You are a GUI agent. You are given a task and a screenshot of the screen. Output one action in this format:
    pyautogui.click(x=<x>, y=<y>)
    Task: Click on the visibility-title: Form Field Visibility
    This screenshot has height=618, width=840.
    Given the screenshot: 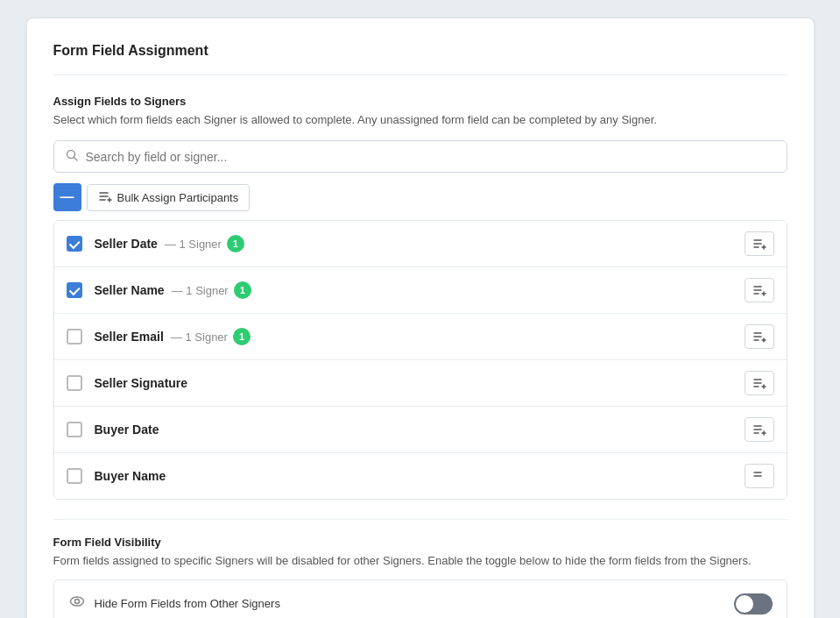 What is the action you would take?
    pyautogui.click(x=420, y=542)
    